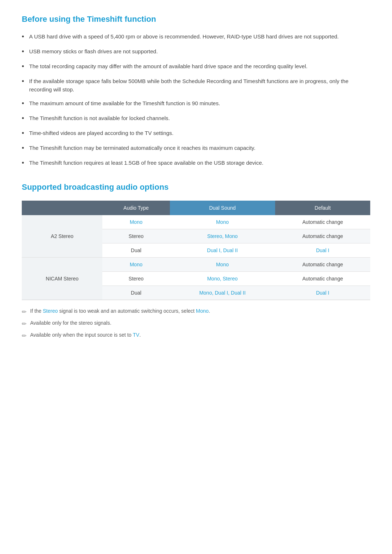 The width and height of the screenshot is (392, 554). What do you see at coordinates (196, 163) in the screenshot?
I see `bullet-item: The Timeshift function requires at least…` at bounding box center [196, 163].